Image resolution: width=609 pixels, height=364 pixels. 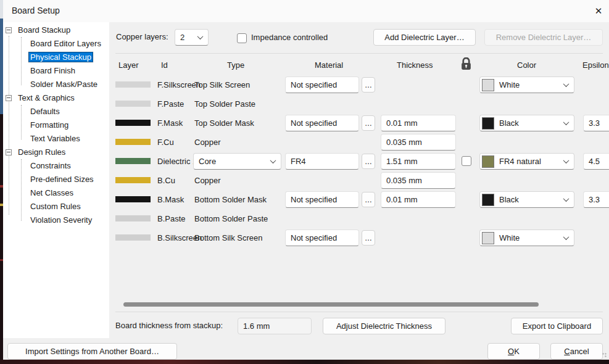 What do you see at coordinates (52, 193) in the screenshot?
I see `sidebar-item-net-classes: Net Classes` at bounding box center [52, 193].